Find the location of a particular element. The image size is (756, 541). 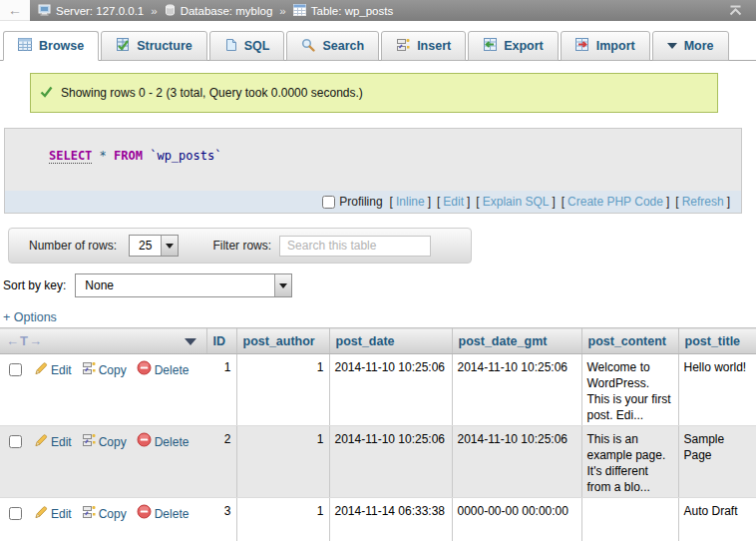

database-icon is located at coordinates (170, 11).